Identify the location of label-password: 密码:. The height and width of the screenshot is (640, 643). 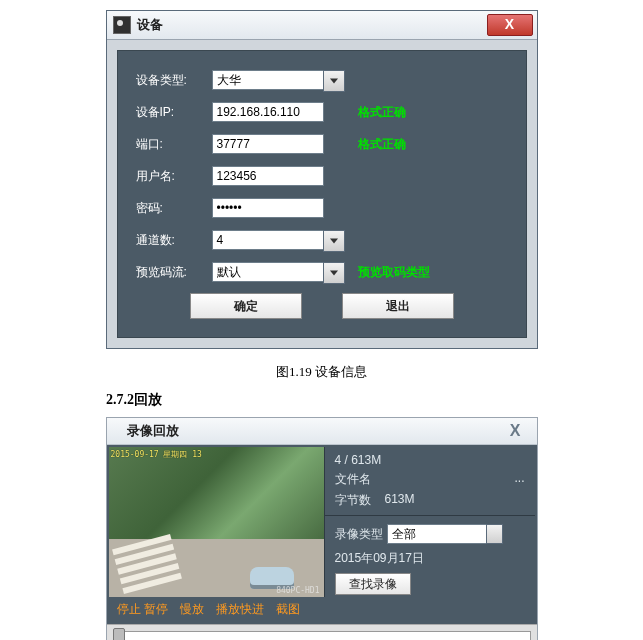
(174, 208).